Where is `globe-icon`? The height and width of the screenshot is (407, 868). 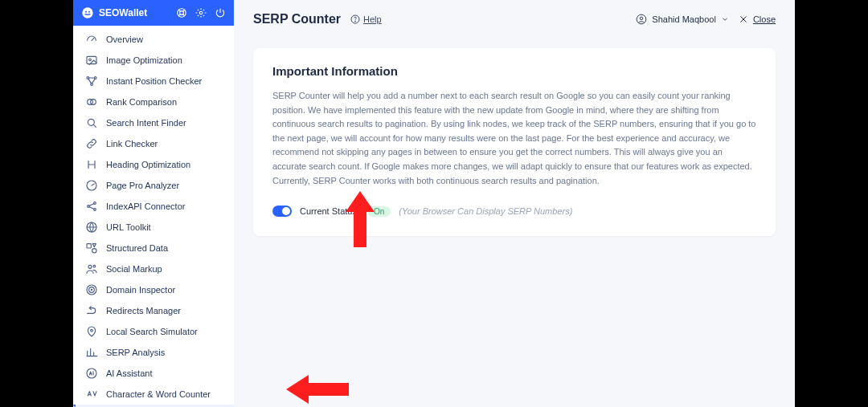 globe-icon is located at coordinates (92, 227).